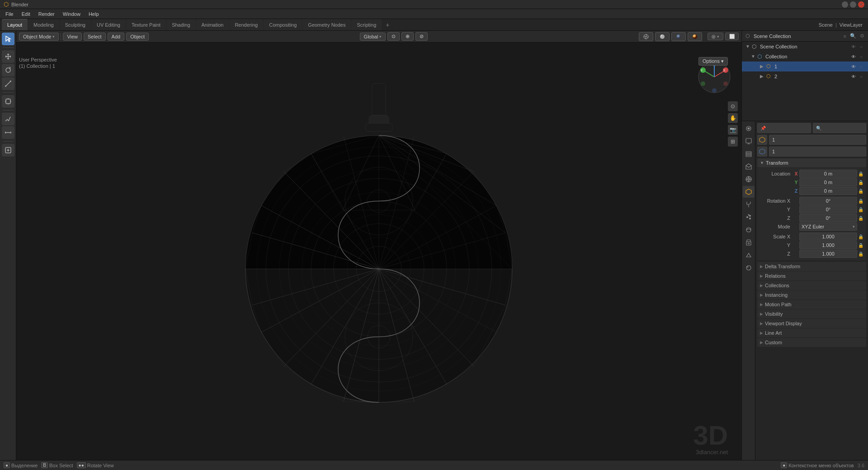 The image size is (868, 470). Describe the element at coordinates (862, 36) in the screenshot. I see `outliner-options-icon: ⚙` at that location.